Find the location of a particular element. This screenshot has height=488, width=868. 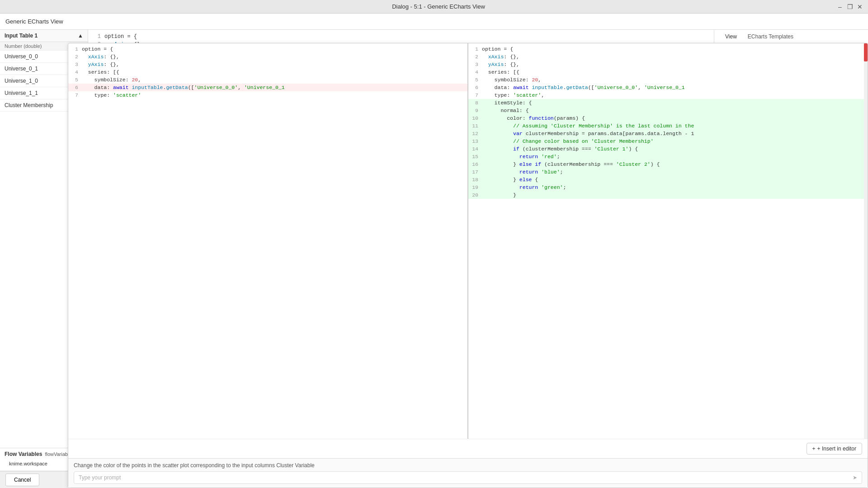

tab-echarts-templates: ECharts Templates is located at coordinates (770, 37).